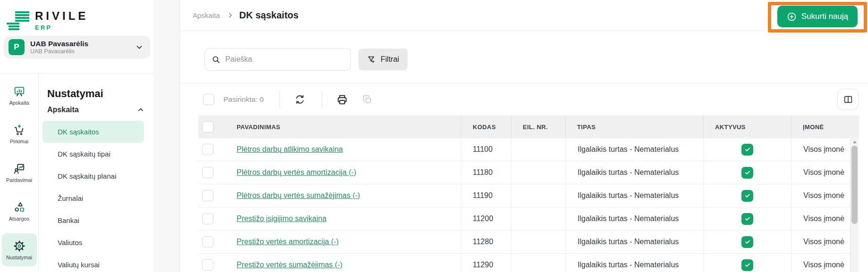  What do you see at coordinates (342, 100) in the screenshot?
I see `print-icon` at bounding box center [342, 100].